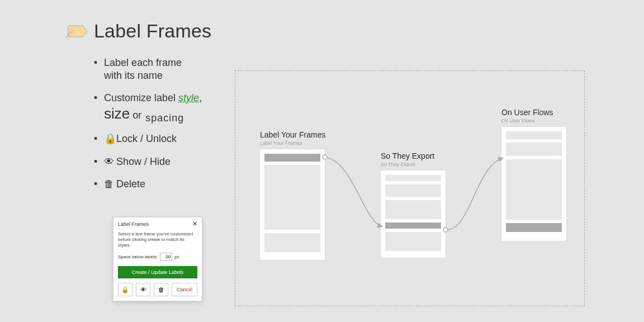 This screenshot has height=322, width=644. Describe the element at coordinates (158, 240) in the screenshot. I see `dialog-description: Select a text frame you've customized be…` at that location.